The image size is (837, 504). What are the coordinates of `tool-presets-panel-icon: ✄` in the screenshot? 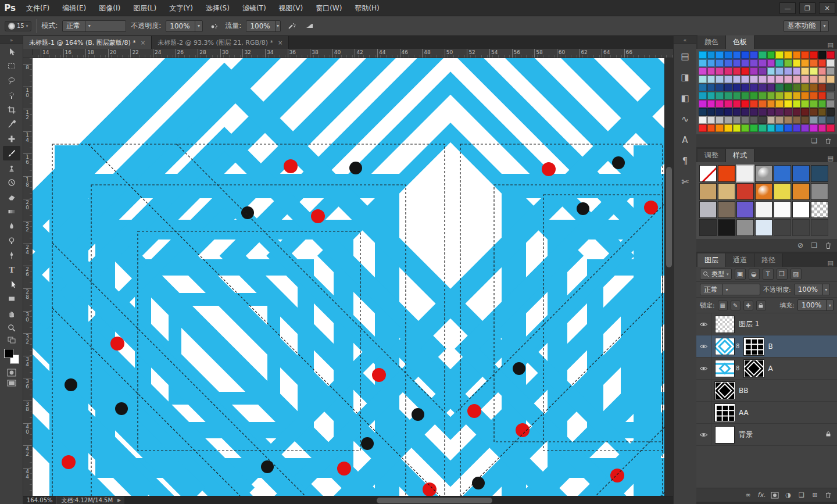 It's located at (685, 182).